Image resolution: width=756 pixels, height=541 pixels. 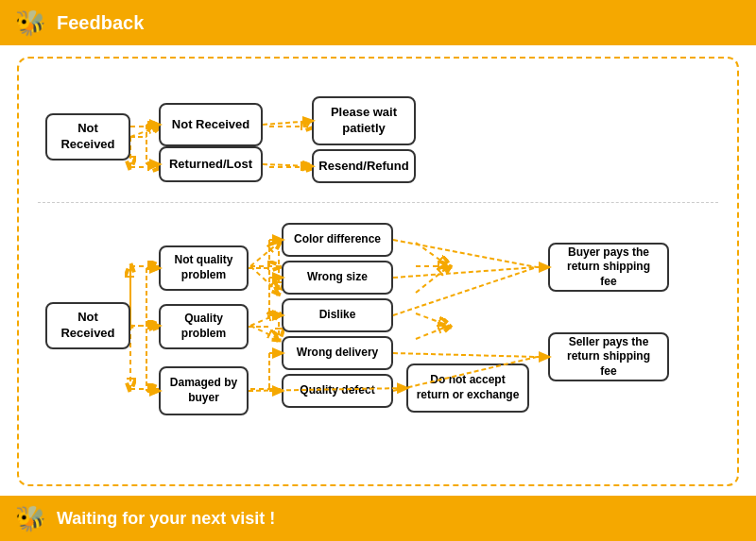 I want to click on box-color-difference: Color difference, so click(x=337, y=240).